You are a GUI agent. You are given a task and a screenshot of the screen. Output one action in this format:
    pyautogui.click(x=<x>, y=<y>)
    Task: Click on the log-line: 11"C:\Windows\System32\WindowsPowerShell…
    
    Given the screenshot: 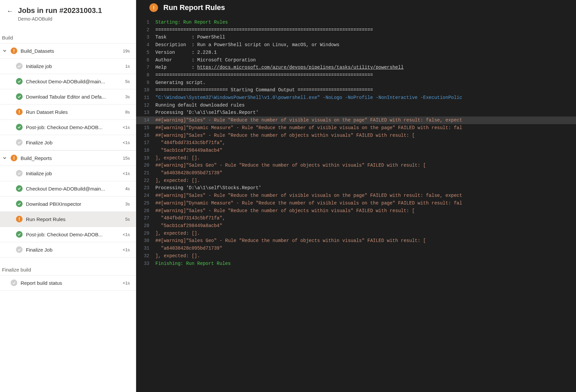 What is the action you would take?
    pyautogui.click(x=356, y=98)
    